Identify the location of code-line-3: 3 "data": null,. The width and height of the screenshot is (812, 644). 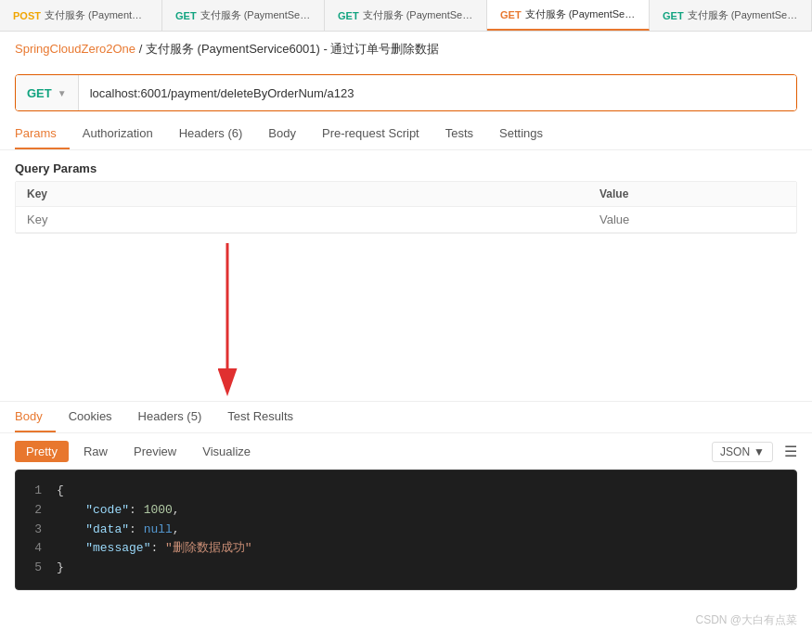
(406, 531).